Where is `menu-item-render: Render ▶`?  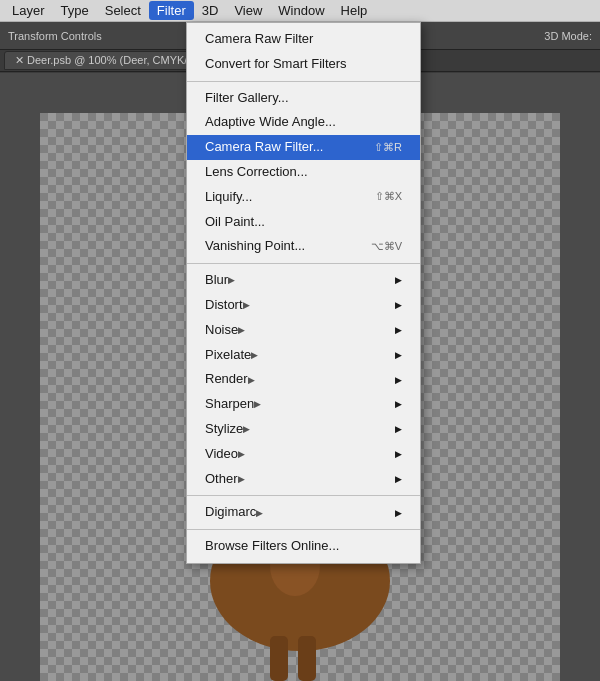
menu-item-render: Render ▶ is located at coordinates (304, 380).